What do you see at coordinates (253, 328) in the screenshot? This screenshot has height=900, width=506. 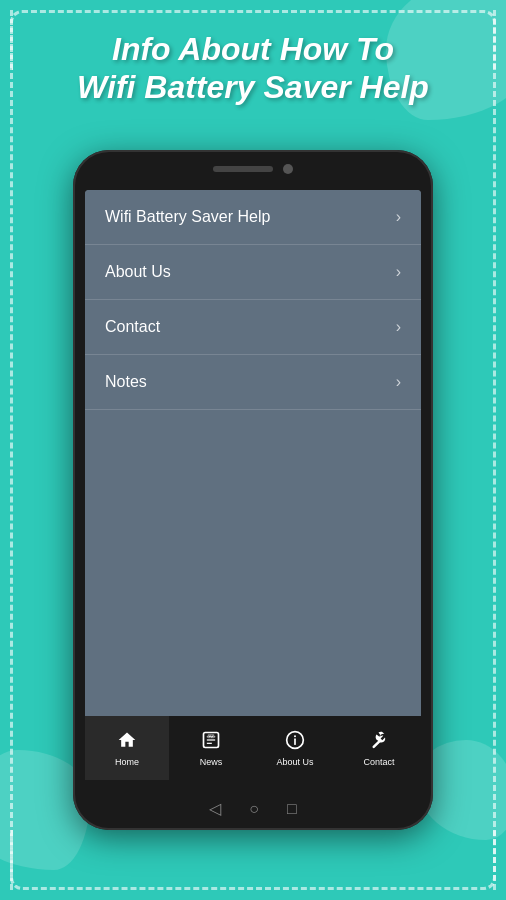 I see `menu-item-contact: Contact ›` at bounding box center [253, 328].